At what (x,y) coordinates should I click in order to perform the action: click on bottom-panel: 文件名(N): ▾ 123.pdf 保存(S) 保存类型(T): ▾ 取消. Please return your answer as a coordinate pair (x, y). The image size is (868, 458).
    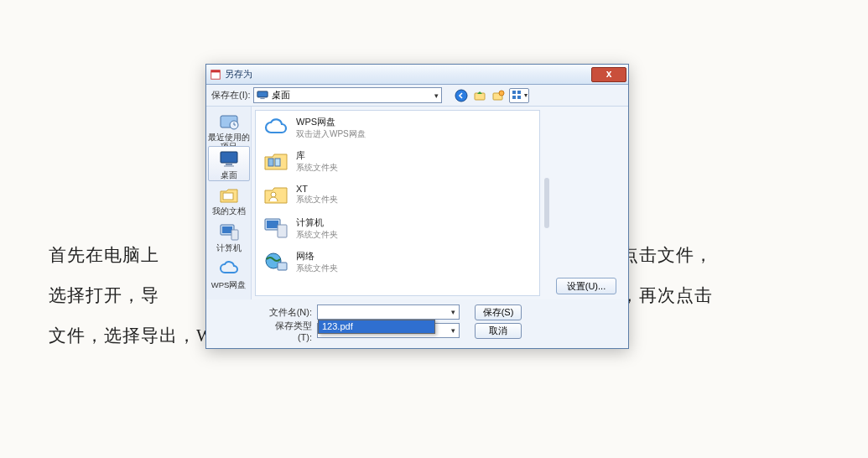
    Looking at the image, I should click on (418, 324).